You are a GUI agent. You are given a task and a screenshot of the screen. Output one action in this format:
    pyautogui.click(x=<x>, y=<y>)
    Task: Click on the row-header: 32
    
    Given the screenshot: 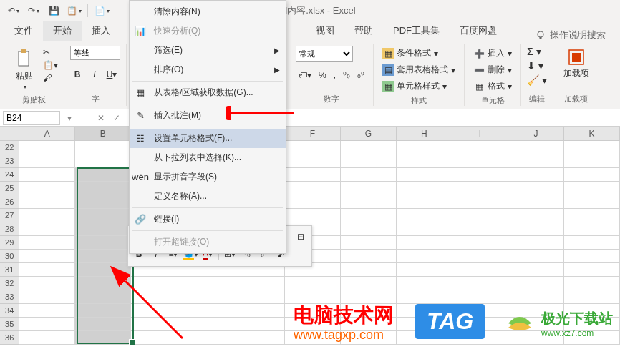 What is the action you would take?
    pyautogui.click(x=10, y=283)
    